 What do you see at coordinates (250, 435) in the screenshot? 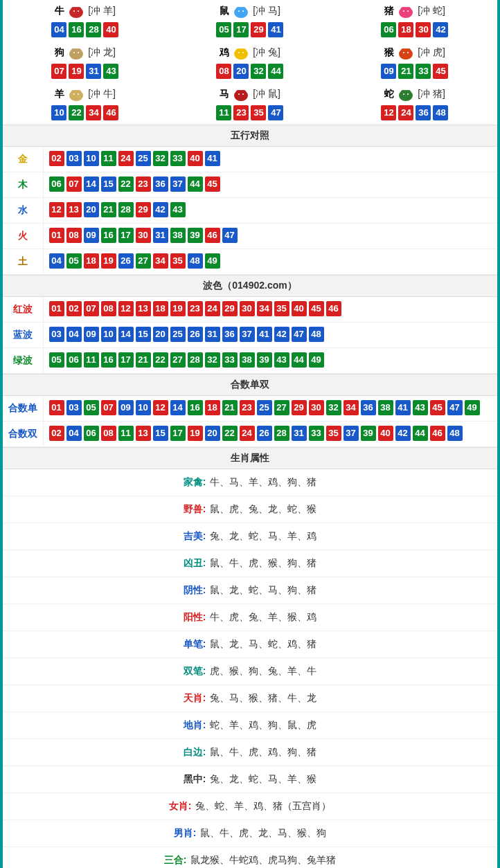
I see `heshu-row: 合数双 020406081113151719202224262831333537…` at bounding box center [250, 435].